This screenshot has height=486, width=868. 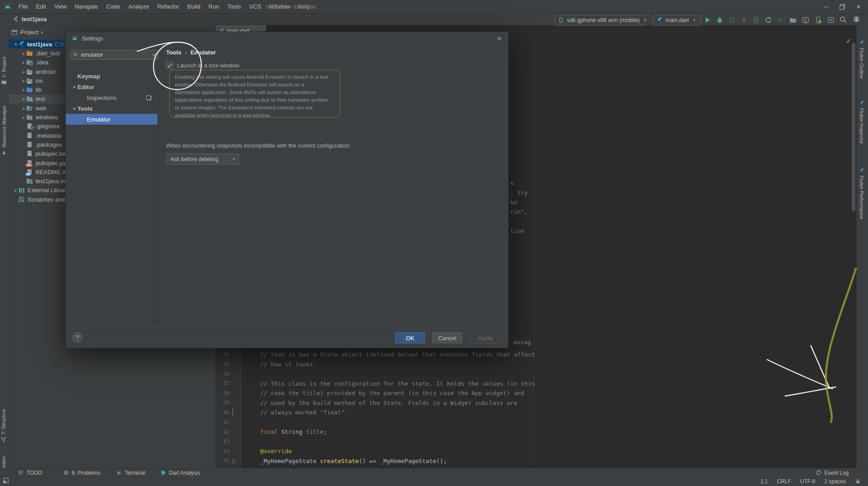 What do you see at coordinates (131, 472) in the screenshot?
I see `toolwindow-terminal: Terminal` at bounding box center [131, 472].